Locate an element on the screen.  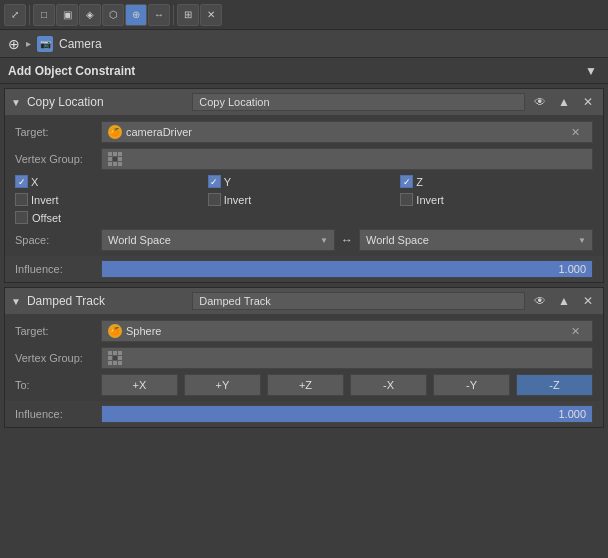
damped-track-axis-y-pos: +Y is located at coordinates (222, 385).